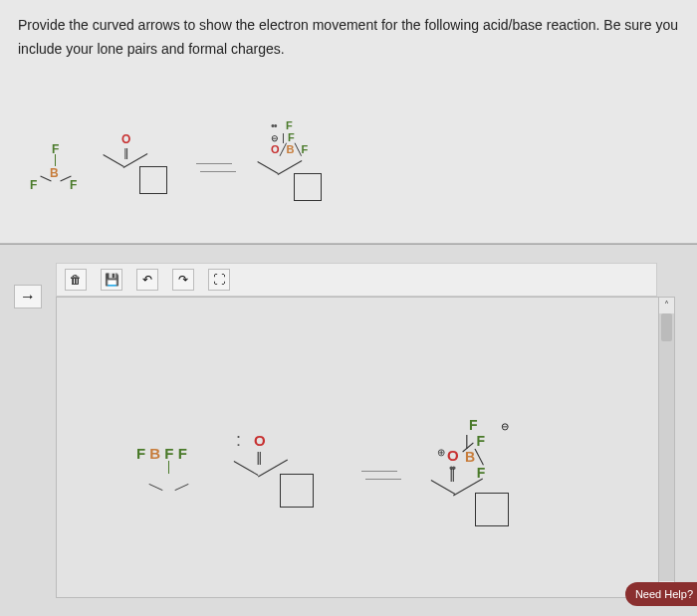 This screenshot has width=697, height=616. Describe the element at coordinates (274, 125) in the screenshot. I see `lone-pair-icon: ••` at that location.